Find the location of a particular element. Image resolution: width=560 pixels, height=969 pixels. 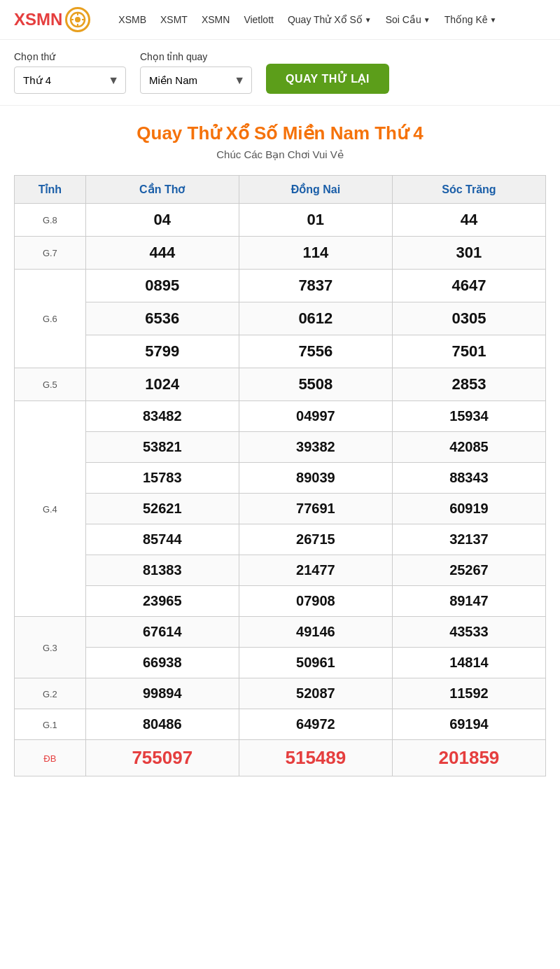

table-row: 239650790889147 is located at coordinates (280, 601).